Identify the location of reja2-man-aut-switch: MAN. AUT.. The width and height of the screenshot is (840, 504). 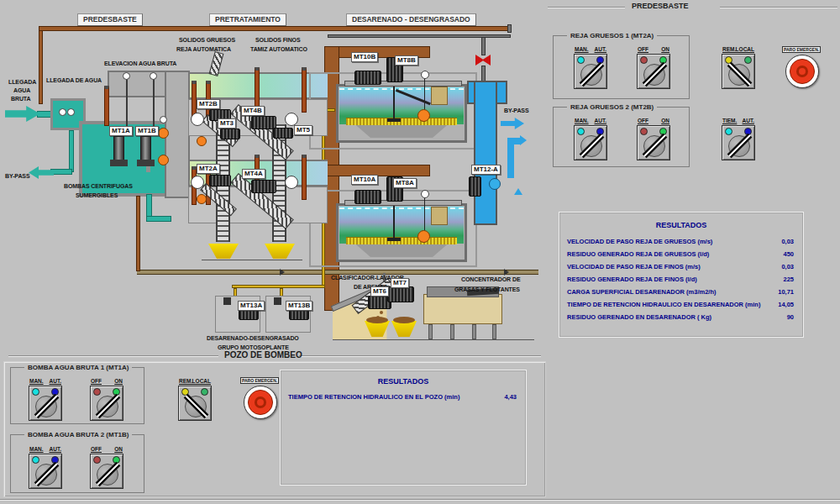
(591, 139).